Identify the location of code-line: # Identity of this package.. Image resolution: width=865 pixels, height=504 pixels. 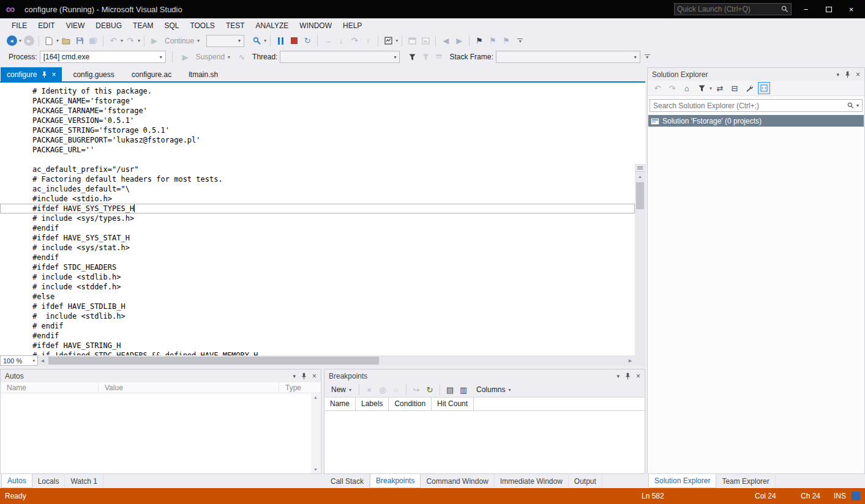
(317, 91).